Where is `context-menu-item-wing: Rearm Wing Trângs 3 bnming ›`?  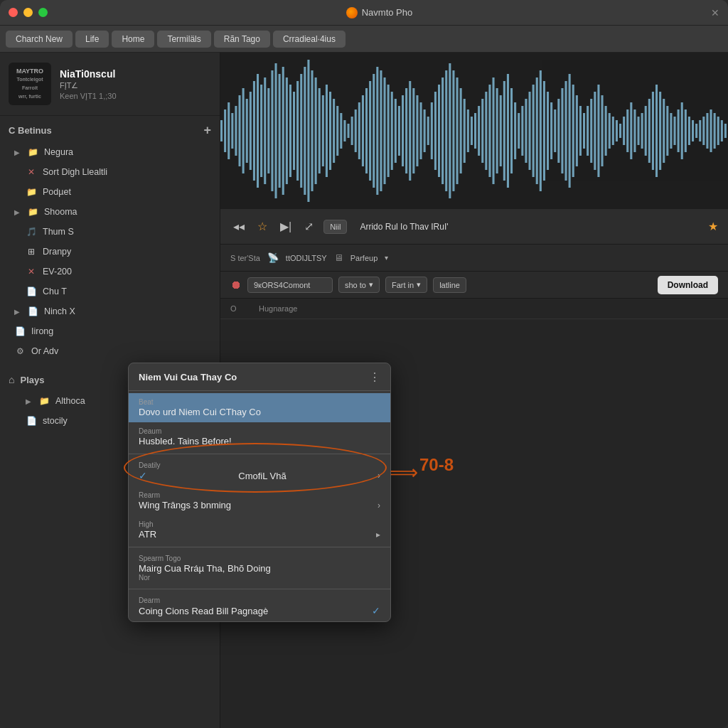 context-menu-item-wing: Rearm Wing Trângs 3 bnming › is located at coordinates (259, 500).